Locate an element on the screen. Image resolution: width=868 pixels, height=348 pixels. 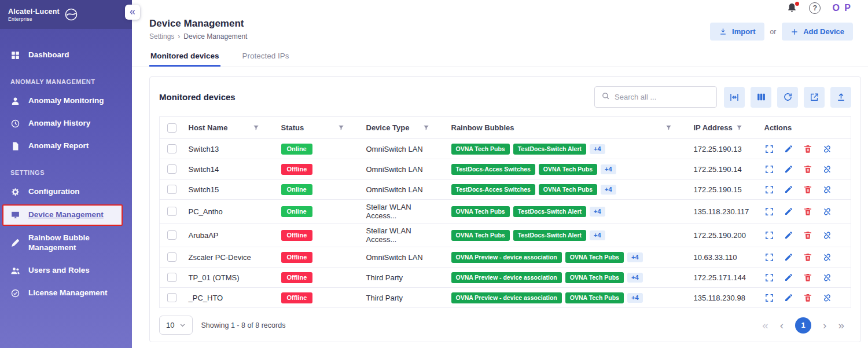
pagination-page-1: 1 is located at coordinates (803, 325).